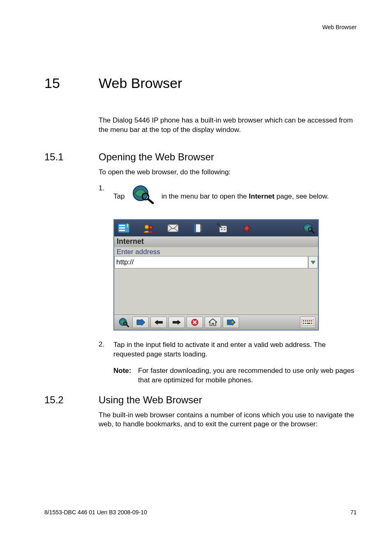  I want to click on step1-prefix: Tap, so click(119, 197).